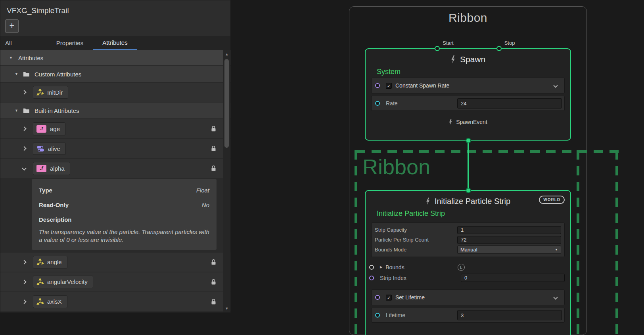  I want to click on bounds-mode-label: Bounds Mode, so click(391, 249).